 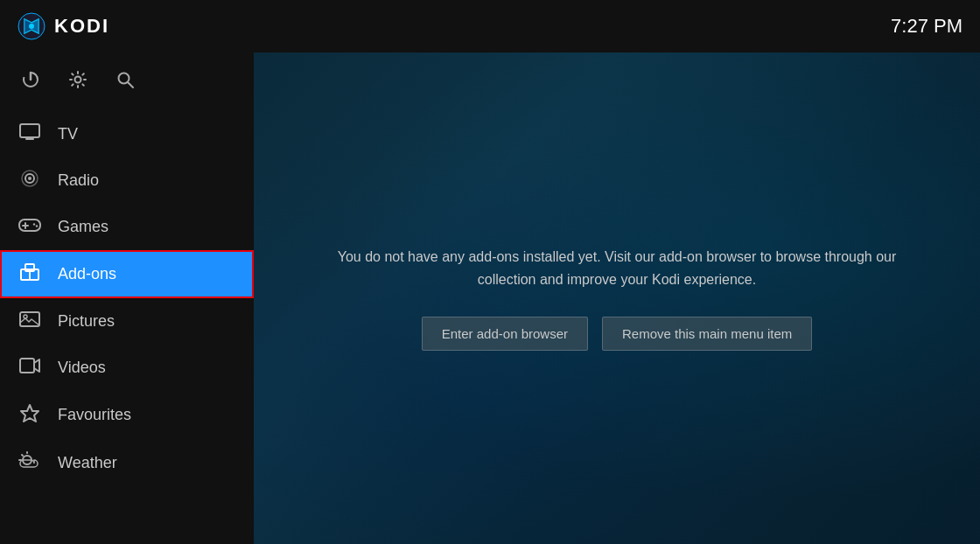 What do you see at coordinates (127, 135) in the screenshot?
I see `sidebar-item-tv: TV` at bounding box center [127, 135].